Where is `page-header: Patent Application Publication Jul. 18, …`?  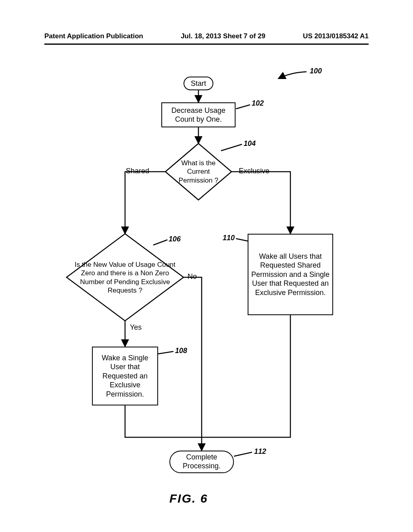 page-header: Patent Application Publication Jul. 18, … is located at coordinates (206, 36).